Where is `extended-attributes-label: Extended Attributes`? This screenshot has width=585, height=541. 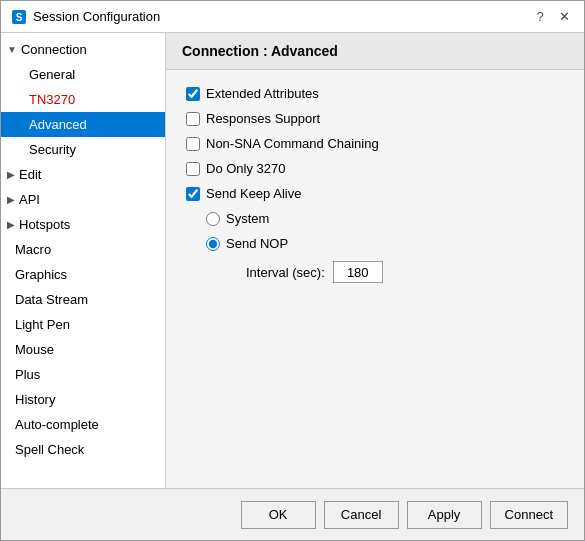
extended-attributes-label: Extended Attributes is located at coordinates (262, 94).